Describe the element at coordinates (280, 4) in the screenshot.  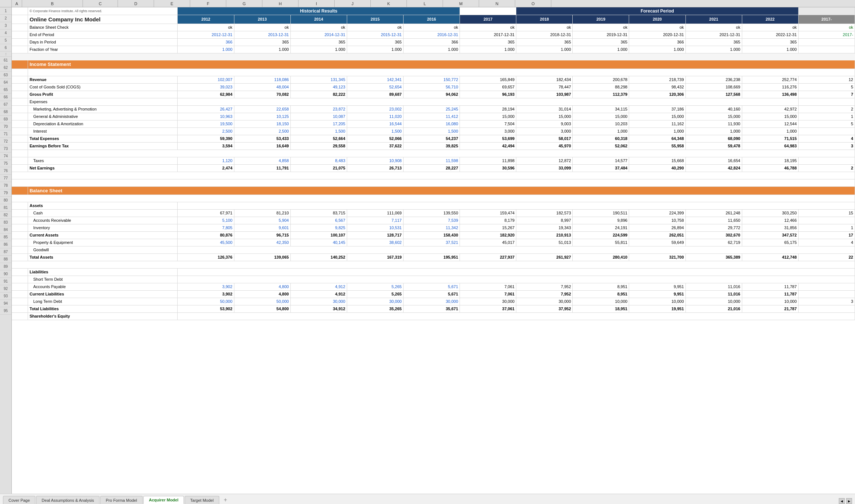
I see `col-header-h: H` at that location.